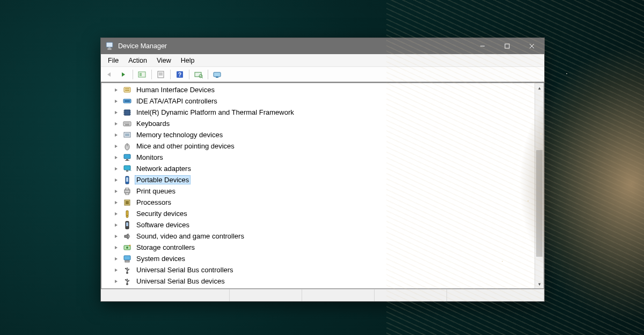 The width and height of the screenshot is (644, 335). I want to click on tree-item: System devices, so click(318, 258).